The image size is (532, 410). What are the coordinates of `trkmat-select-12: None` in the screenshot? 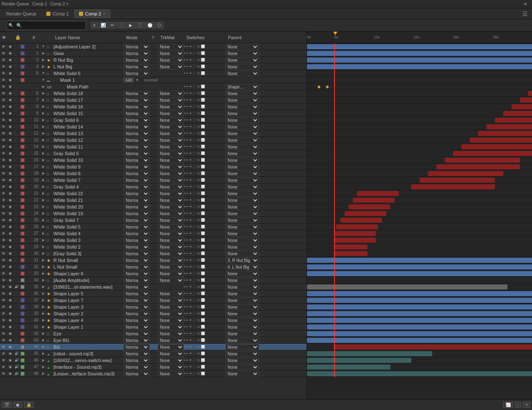 It's located at (171, 133).